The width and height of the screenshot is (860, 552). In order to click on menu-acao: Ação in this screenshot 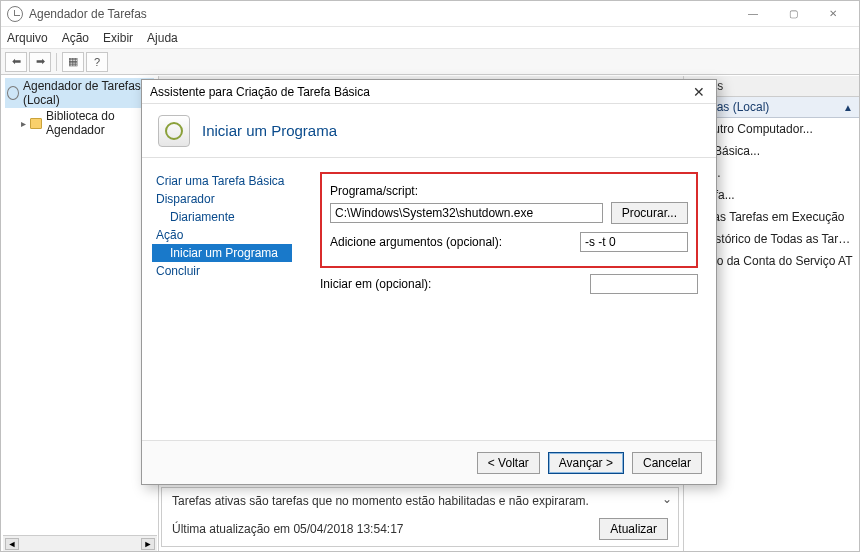, I will do `click(76, 38)`.